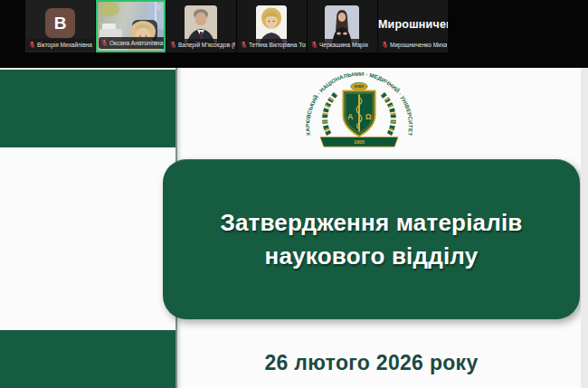 The image size is (588, 388). What do you see at coordinates (359, 87) in the screenshot?
I see `emblem-cartouche-text: ХНМУ` at bounding box center [359, 87].